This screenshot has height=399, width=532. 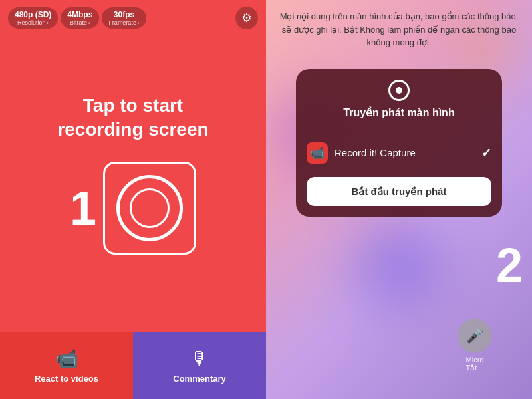 I want to click on react-icon: 📹, so click(x=66, y=359).